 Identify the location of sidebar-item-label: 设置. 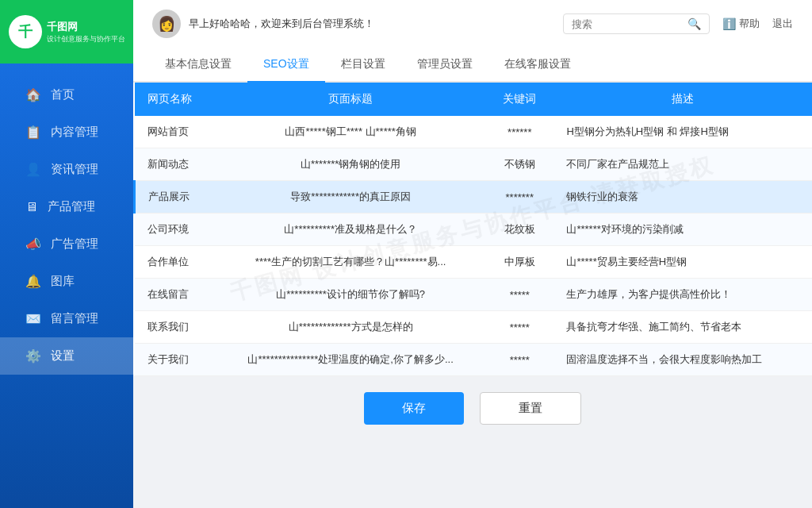
(63, 356).